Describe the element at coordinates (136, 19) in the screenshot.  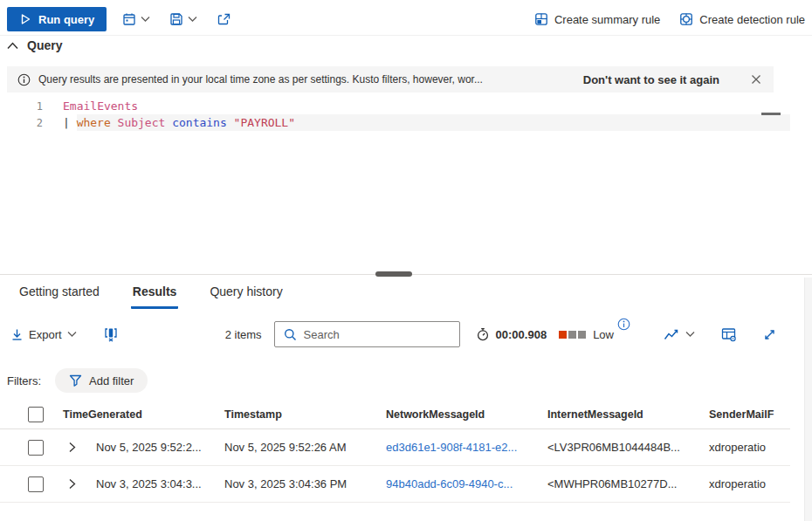
I see `time-range-button` at that location.